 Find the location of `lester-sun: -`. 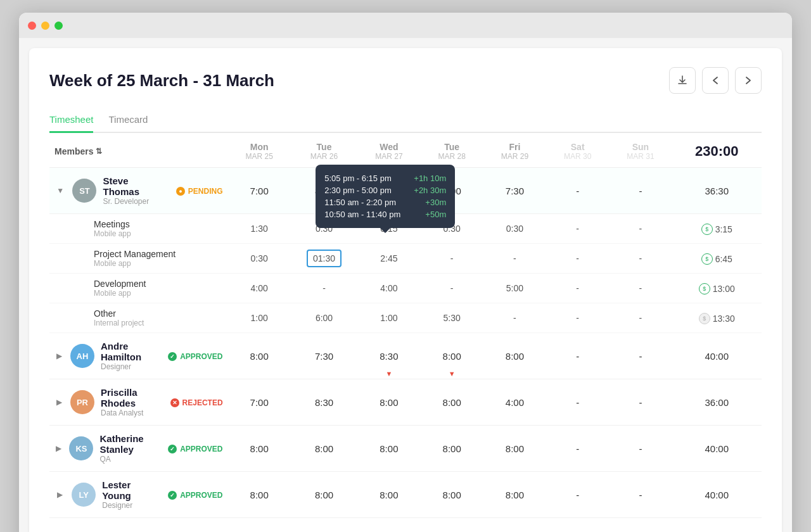

lester-sun: - is located at coordinates (640, 495).